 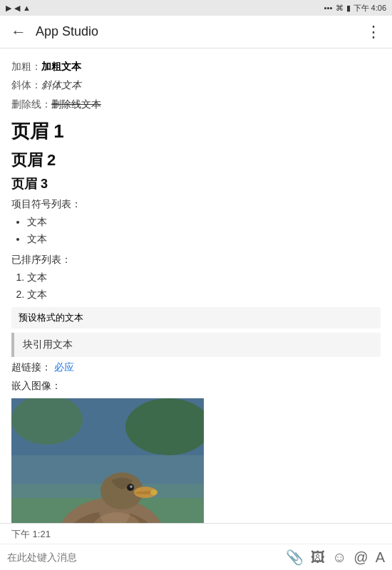 What do you see at coordinates (26, 85) in the screenshot?
I see `italic-label: 斜体：` at bounding box center [26, 85].